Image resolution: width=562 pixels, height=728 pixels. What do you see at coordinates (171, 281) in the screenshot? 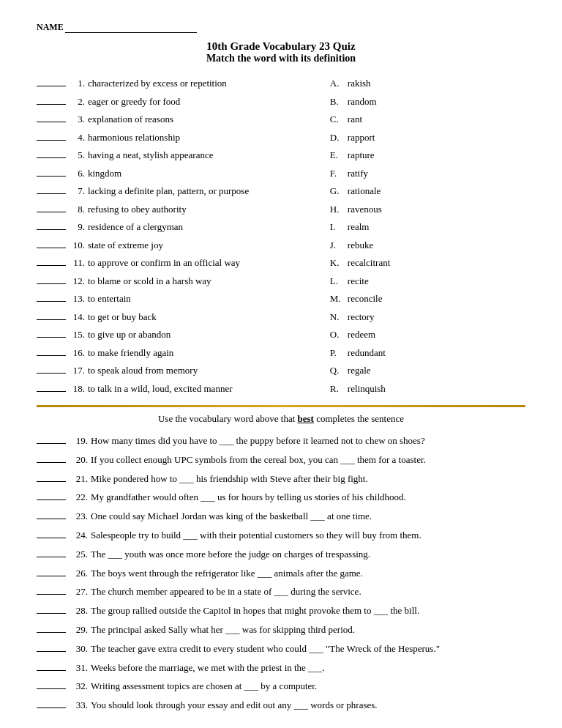
I see `definition-row: 12. to blame or scold in a harsh way` at bounding box center [171, 281].